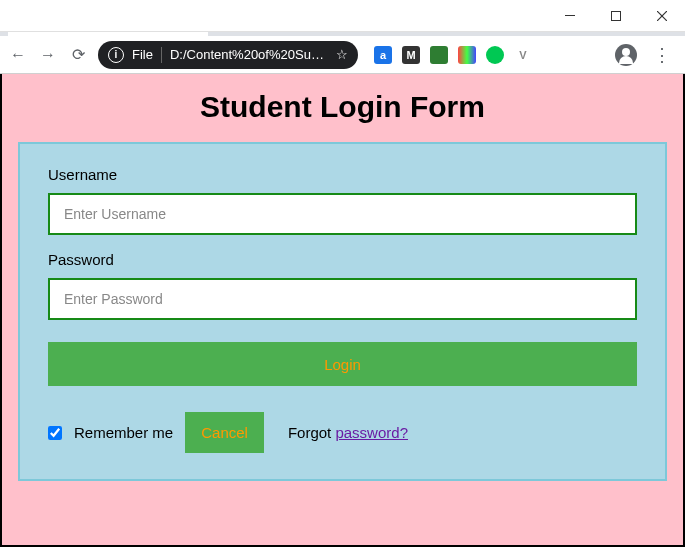  What do you see at coordinates (662, 16) in the screenshot?
I see `close-window-button` at bounding box center [662, 16].